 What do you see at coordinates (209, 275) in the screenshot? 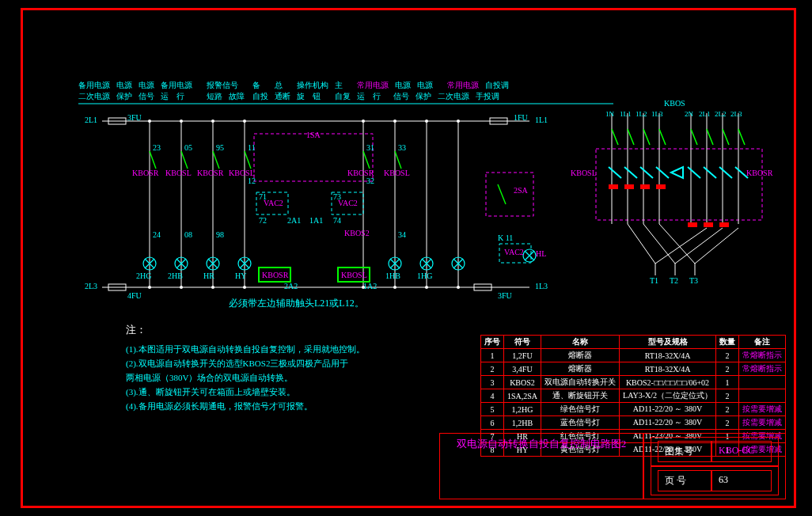
I see `lbl-HR: HR` at bounding box center [209, 275].